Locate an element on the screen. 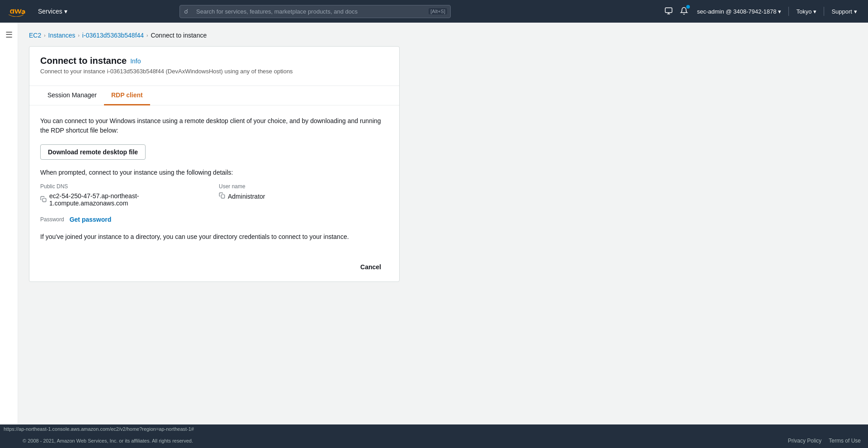  breadcrumb-instances: Instances is located at coordinates (62, 35).